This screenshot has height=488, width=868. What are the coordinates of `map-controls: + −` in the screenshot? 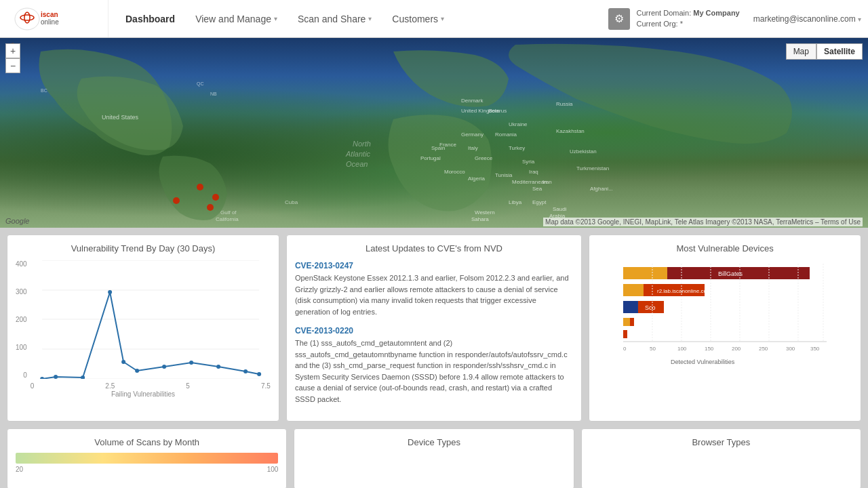 It's located at (13, 58).